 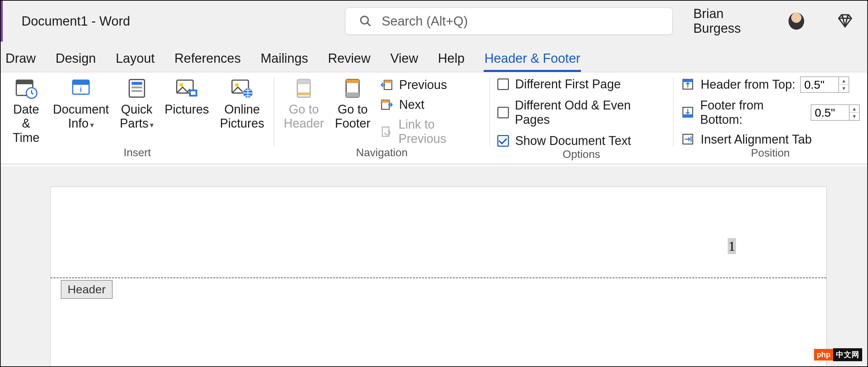 I want to click on header-tag: Header, so click(x=87, y=289).